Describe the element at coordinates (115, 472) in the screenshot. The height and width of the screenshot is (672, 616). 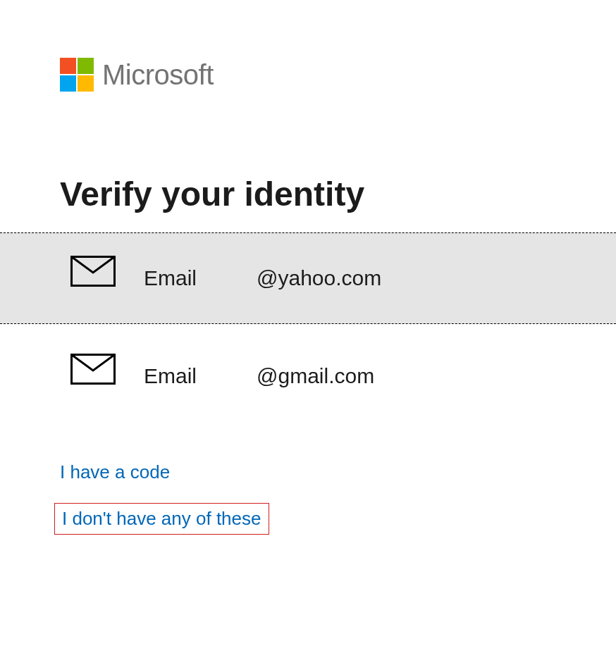
I see `have-code-link: I have a code` at that location.